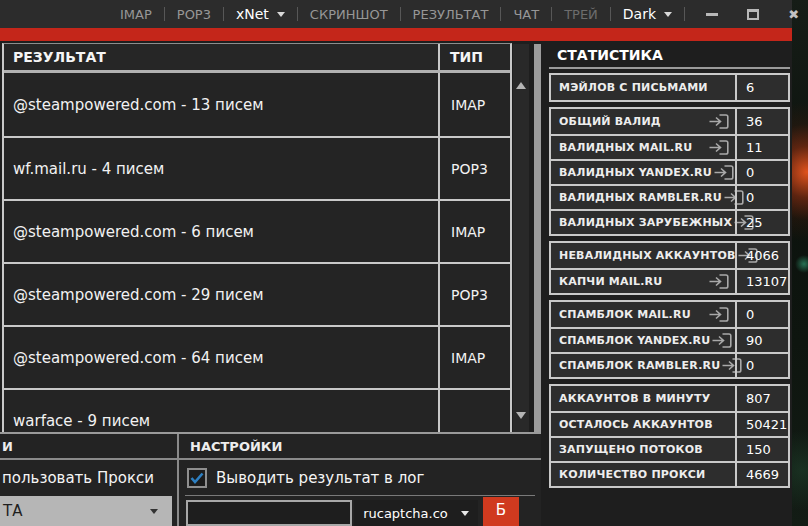 The image size is (808, 526). I want to click on stat-row: ЗАПУЩЕНО ПОТОКОВ 150, so click(670, 448).